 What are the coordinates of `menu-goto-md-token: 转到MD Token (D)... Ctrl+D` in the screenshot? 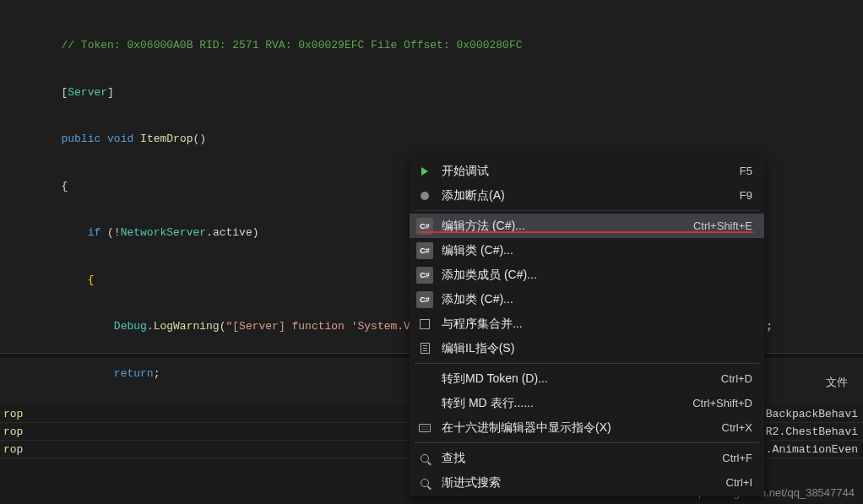 It's located at (587, 378).